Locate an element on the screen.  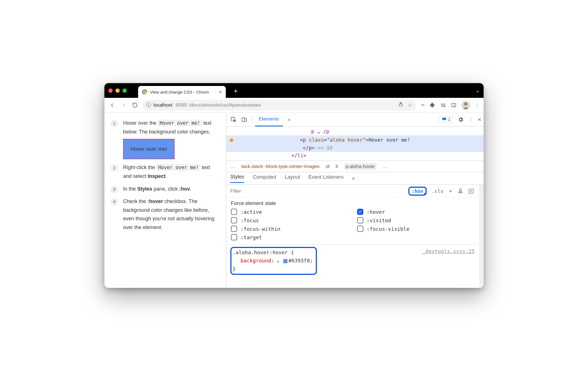
tab-computed: Computed is located at coordinates (264, 178).